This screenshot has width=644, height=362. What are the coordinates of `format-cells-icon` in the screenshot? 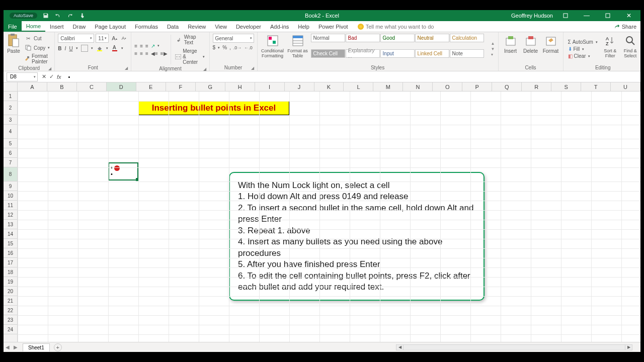 It's located at (551, 41).